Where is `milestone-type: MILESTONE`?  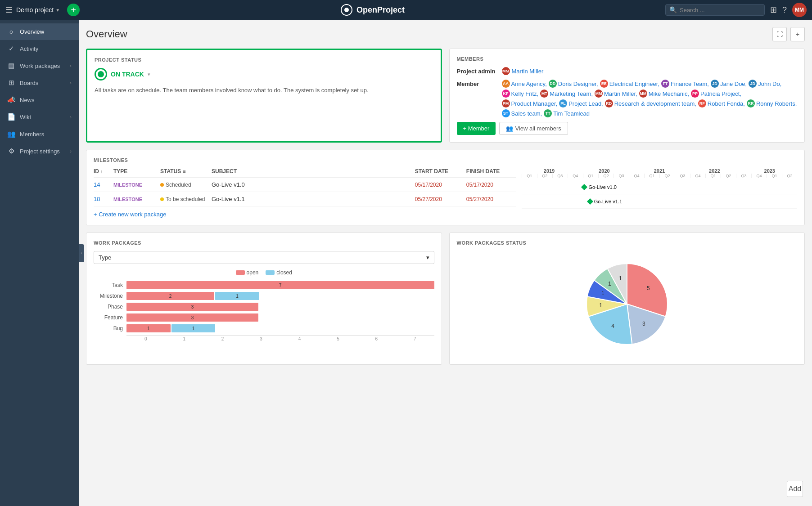 milestone-type: MILESTONE is located at coordinates (136, 185).